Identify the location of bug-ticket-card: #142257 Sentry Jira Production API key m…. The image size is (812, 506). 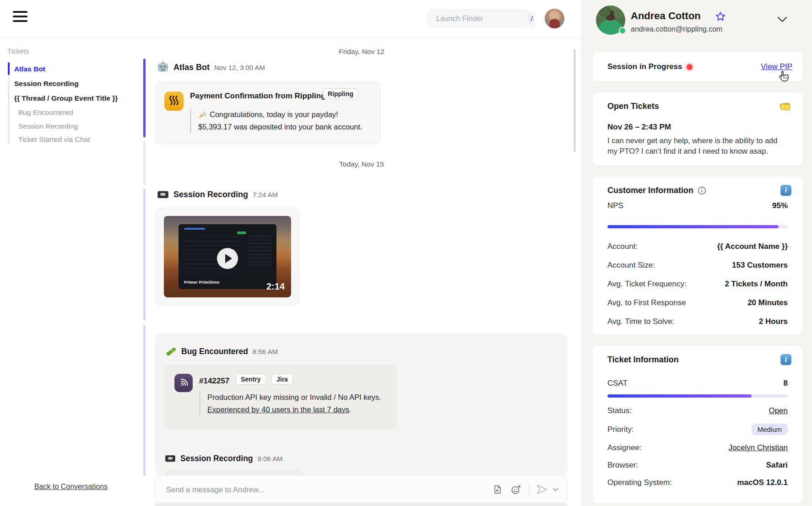
(281, 397).